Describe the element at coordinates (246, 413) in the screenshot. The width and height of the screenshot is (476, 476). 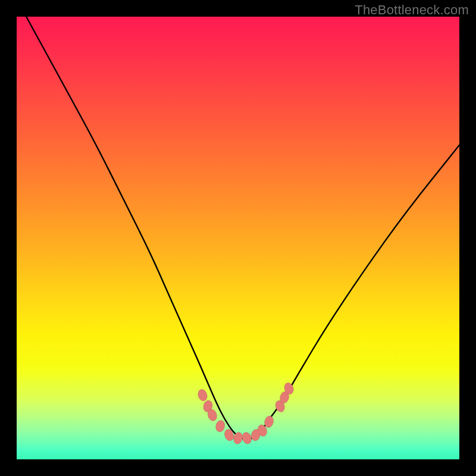
I see `curve-markers` at that location.